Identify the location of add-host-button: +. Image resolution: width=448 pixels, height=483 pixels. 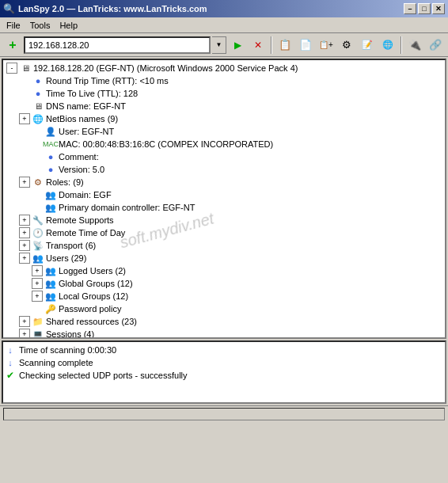
(13, 45).